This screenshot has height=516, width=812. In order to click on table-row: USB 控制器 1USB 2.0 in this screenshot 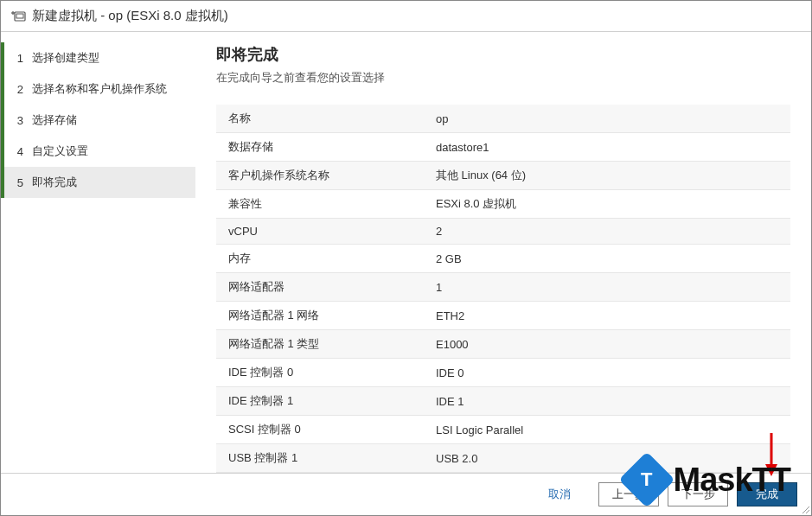, I will do `click(503, 458)`.